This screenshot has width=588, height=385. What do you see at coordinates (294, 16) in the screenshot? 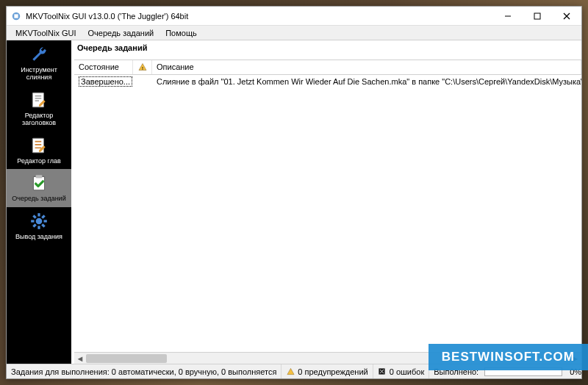
I see `titlebar: MKVToolNix GUI v13.0.0 ('The Juggler') 6…` at bounding box center [294, 16].